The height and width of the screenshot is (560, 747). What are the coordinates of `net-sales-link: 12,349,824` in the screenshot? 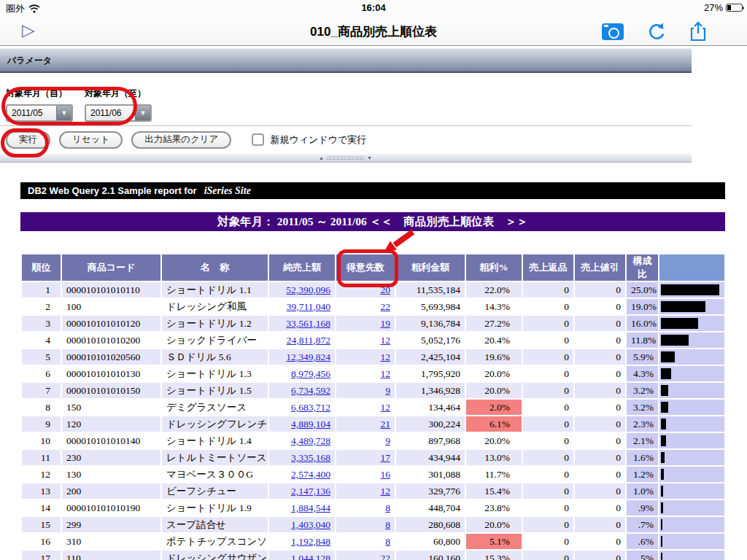 It's located at (308, 357).